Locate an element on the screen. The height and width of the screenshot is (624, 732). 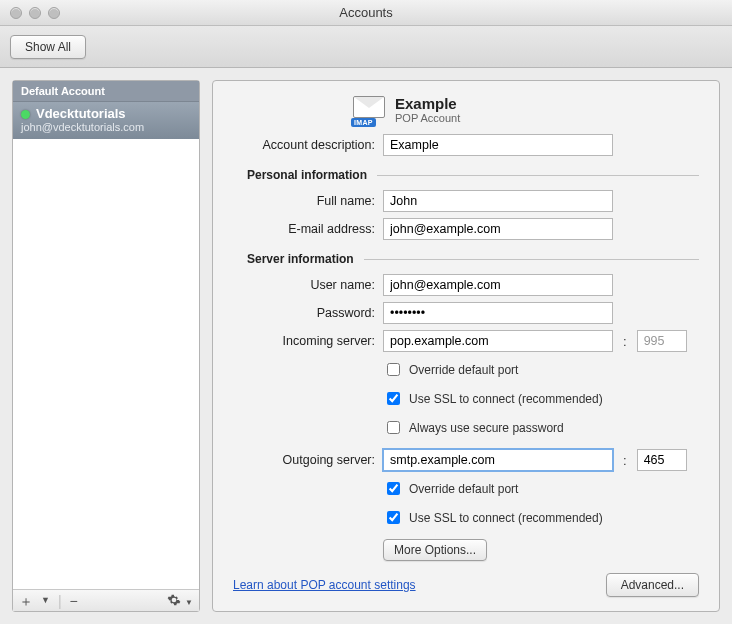
section-personal-info-label: Personal information is located at coordinates (312, 175).